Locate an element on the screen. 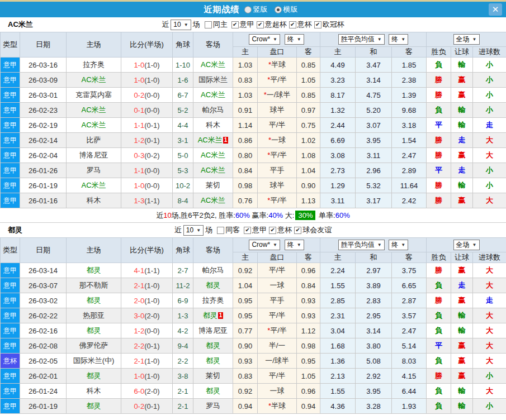 The height and width of the screenshot is (420, 506). home-team-cell: AC米兰 is located at coordinates (94, 80).